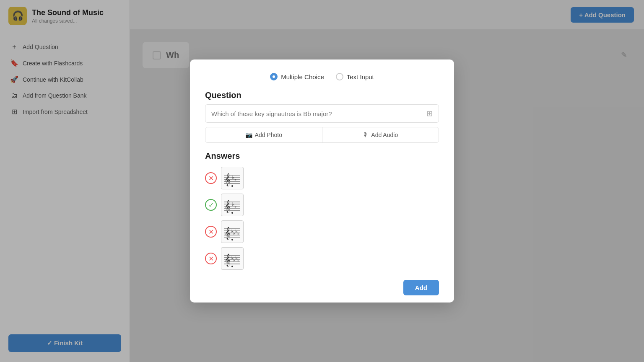 This screenshot has width=644, height=362. What do you see at coordinates (322, 114) in the screenshot?
I see `question-input-wrapper: ⊞` at bounding box center [322, 114].